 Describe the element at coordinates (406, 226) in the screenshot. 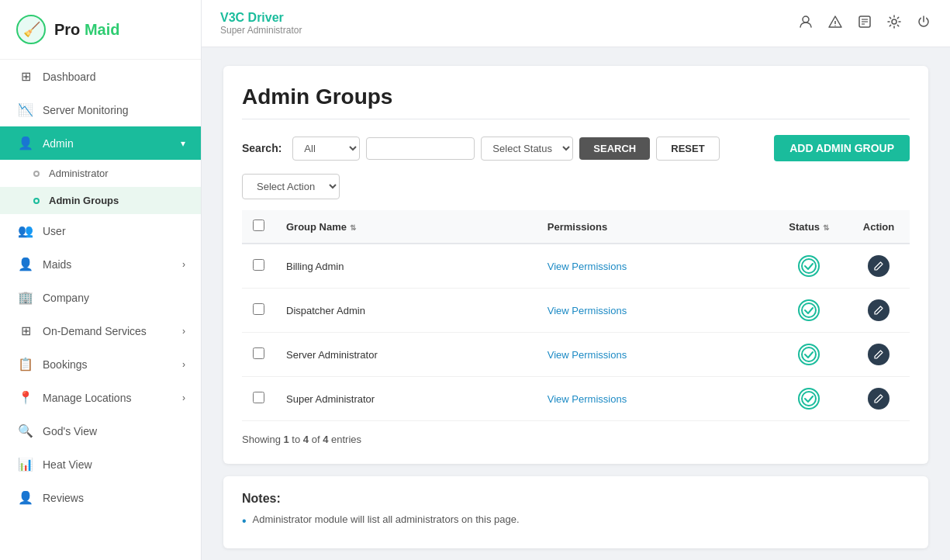

I see `col-group-name: Group Name ⇅` at that location.